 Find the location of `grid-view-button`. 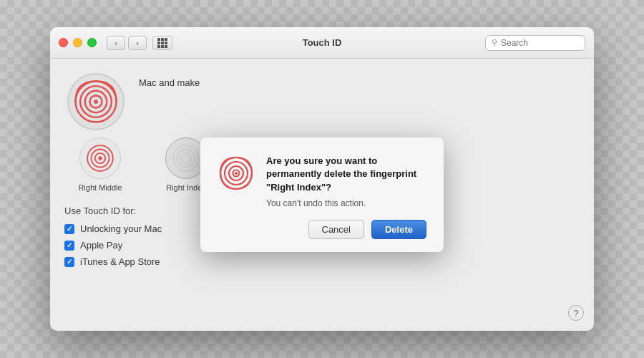

grid-view-button is located at coordinates (162, 43).